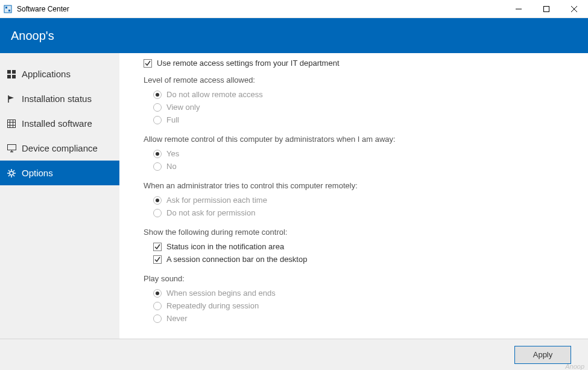 The image size is (588, 370). What do you see at coordinates (575, 366) in the screenshot?
I see `watermark: Anoop` at bounding box center [575, 366].